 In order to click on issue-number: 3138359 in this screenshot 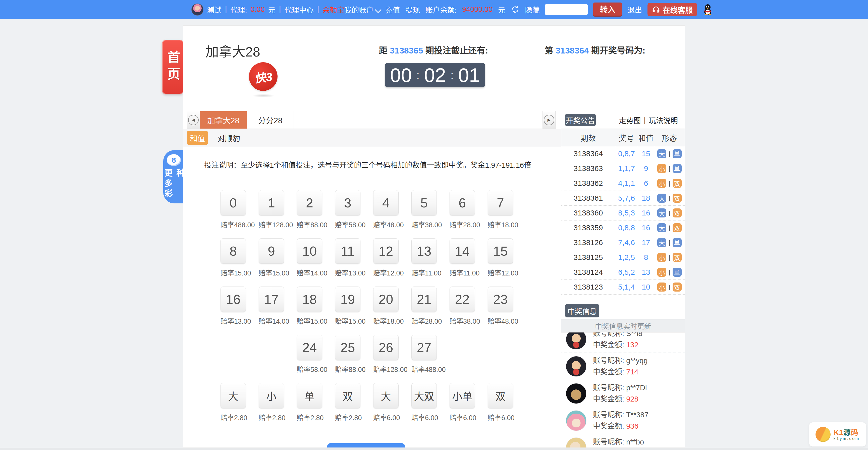, I will do `click(588, 228)`.